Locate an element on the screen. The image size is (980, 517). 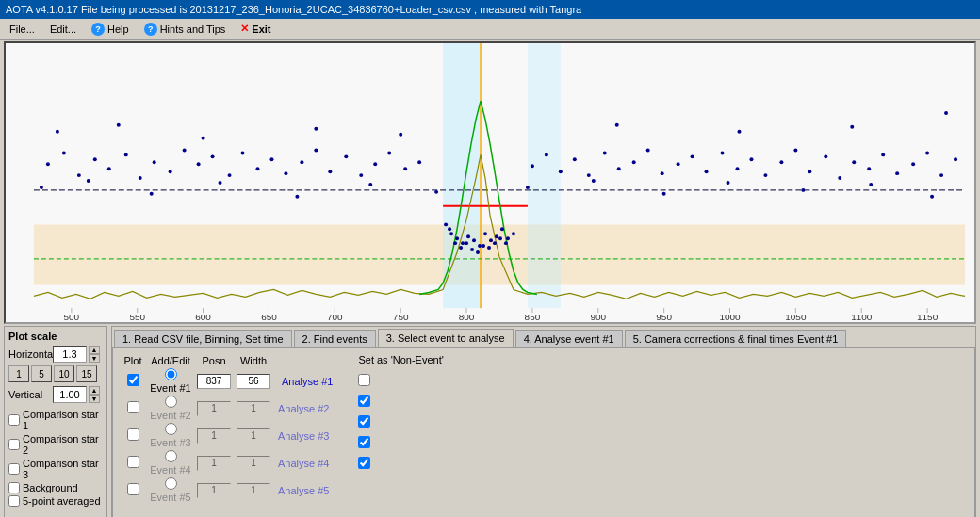
event5-addedit-radio is located at coordinates (172, 484).